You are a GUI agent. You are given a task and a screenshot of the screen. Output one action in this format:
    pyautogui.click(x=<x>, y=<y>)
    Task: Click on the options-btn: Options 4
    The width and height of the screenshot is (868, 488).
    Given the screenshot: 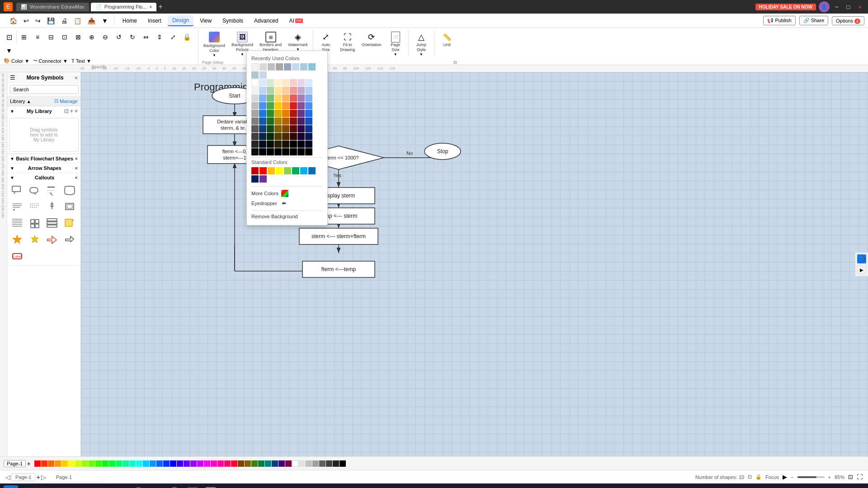 What is the action you would take?
    pyautogui.click(x=848, y=21)
    